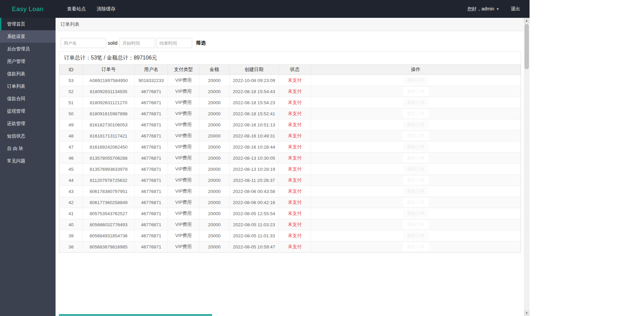 The width and height of the screenshot is (644, 316). I want to click on table-header-row: ID订单号用户名支付类型金额创建日期状态操作, so click(290, 70).